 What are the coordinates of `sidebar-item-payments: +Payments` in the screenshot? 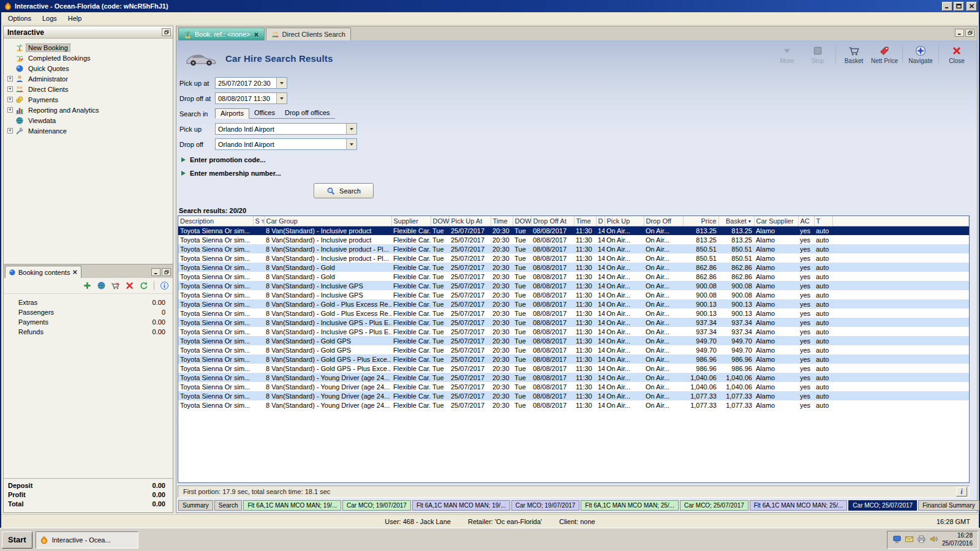 It's located at (90, 99).